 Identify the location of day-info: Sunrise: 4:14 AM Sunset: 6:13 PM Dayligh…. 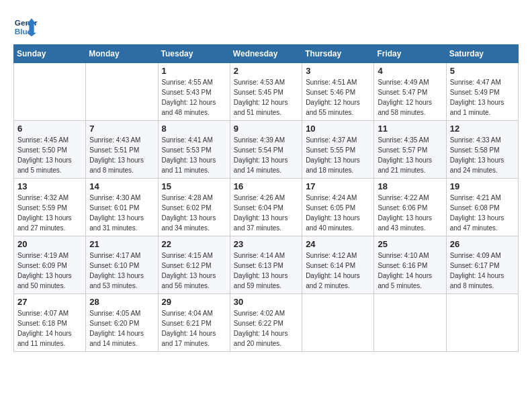
(266, 271).